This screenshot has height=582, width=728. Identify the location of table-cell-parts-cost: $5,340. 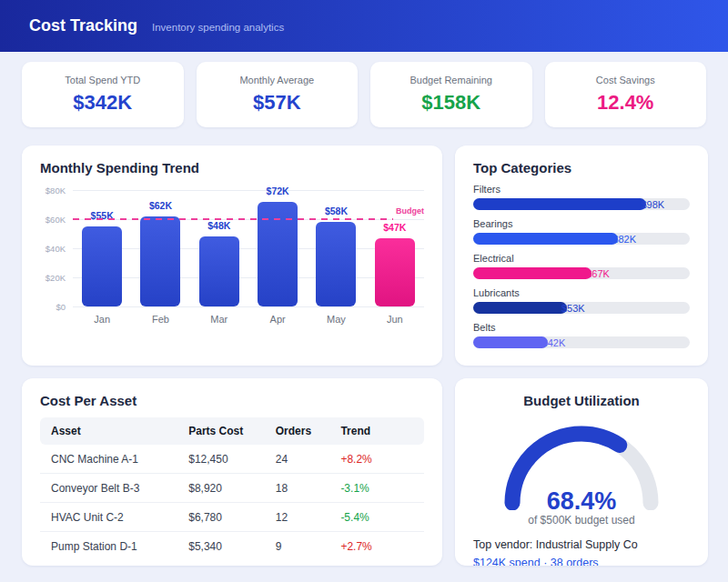
(232, 547).